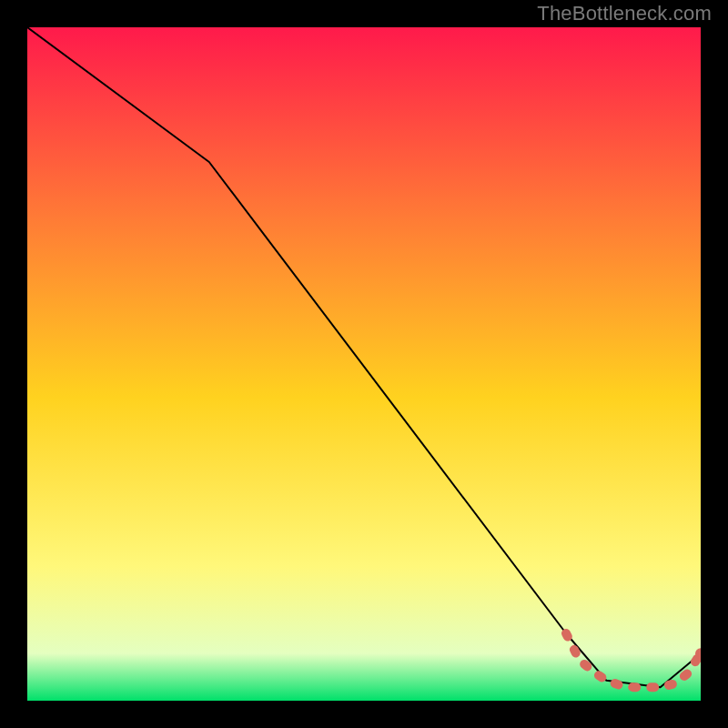 The image size is (728, 728). Describe the element at coordinates (624, 14) in the screenshot. I see `watermark-label: TheBottleneck.com` at that location.